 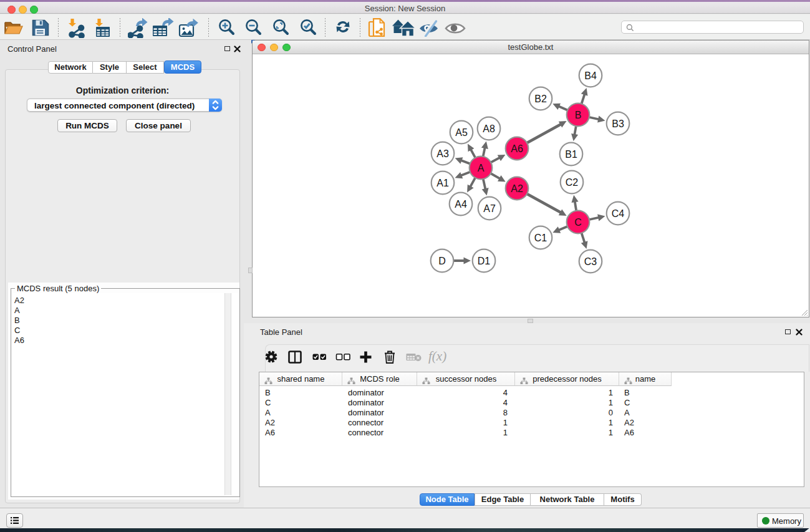 What do you see at coordinates (461, 132) in the screenshot?
I see `svg-text: A5` at bounding box center [461, 132].